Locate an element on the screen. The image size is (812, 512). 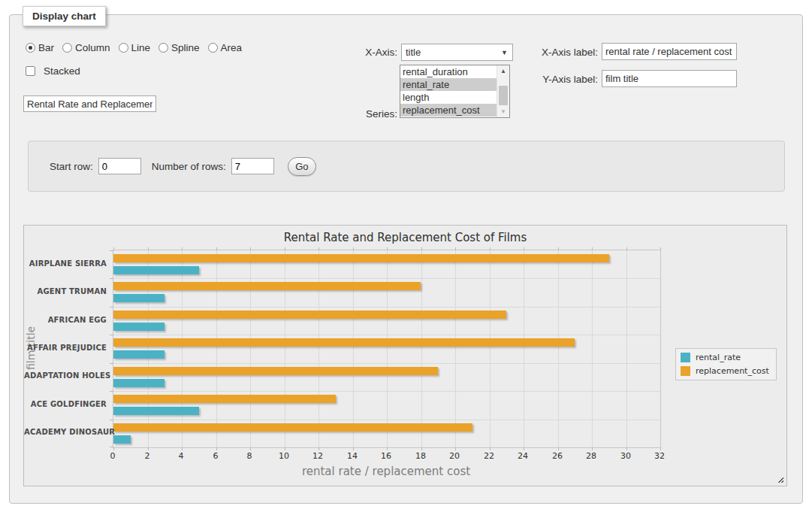
stacked-checkbox is located at coordinates (30, 71).